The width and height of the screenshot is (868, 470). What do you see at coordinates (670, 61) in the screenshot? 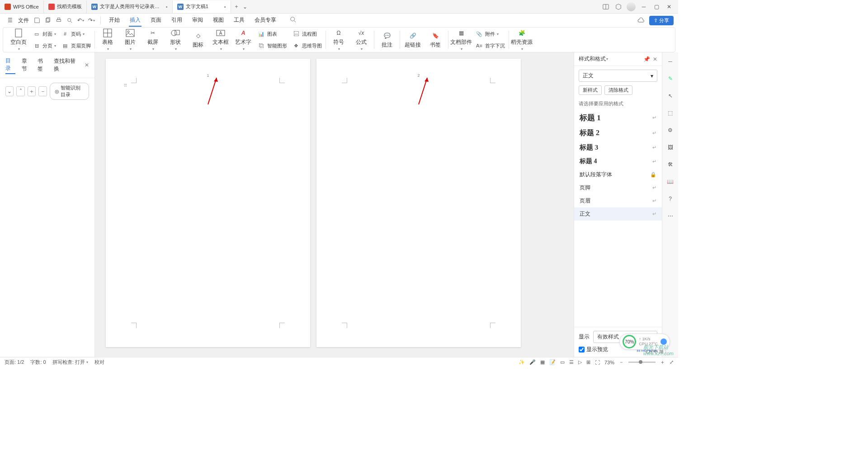
I see `collapse-rail-icon: ─` at bounding box center [670, 61].